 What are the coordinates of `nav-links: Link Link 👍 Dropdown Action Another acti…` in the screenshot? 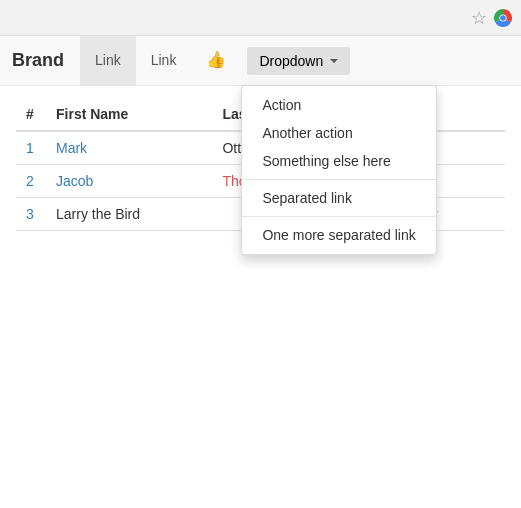 It's located at (218, 60).